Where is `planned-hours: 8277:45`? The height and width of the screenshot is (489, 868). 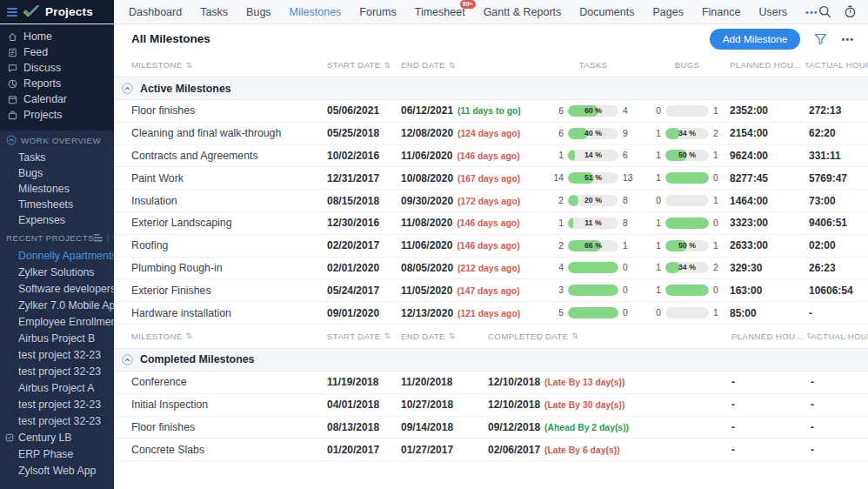 planned-hours: 8277:45 is located at coordinates (769, 178).